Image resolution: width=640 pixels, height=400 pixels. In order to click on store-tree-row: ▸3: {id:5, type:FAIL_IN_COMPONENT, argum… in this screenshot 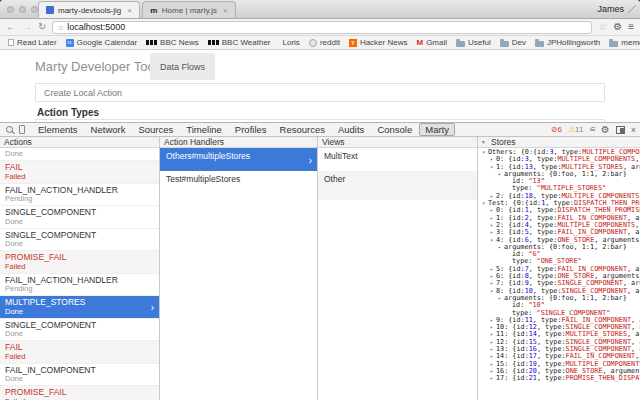, I will do `click(560, 232)`.